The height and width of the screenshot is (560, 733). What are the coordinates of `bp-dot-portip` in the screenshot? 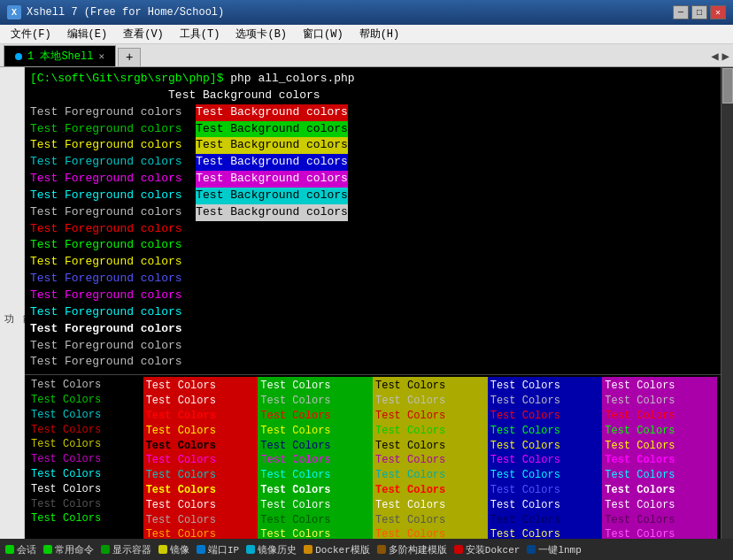 It's located at (201, 549).